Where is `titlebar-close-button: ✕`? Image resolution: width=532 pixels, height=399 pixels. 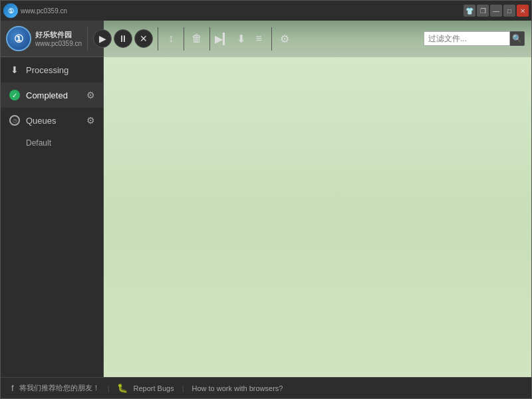
titlebar-close-button: ✕ is located at coordinates (523, 11).